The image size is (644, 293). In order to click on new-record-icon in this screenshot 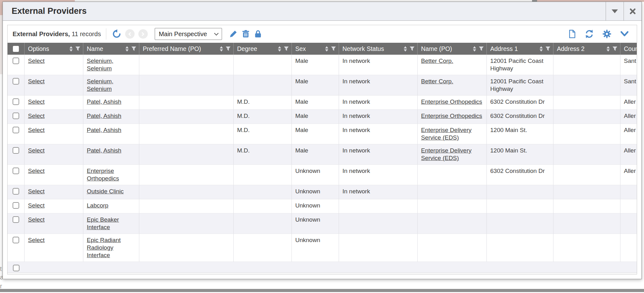, I will do `click(572, 34)`.